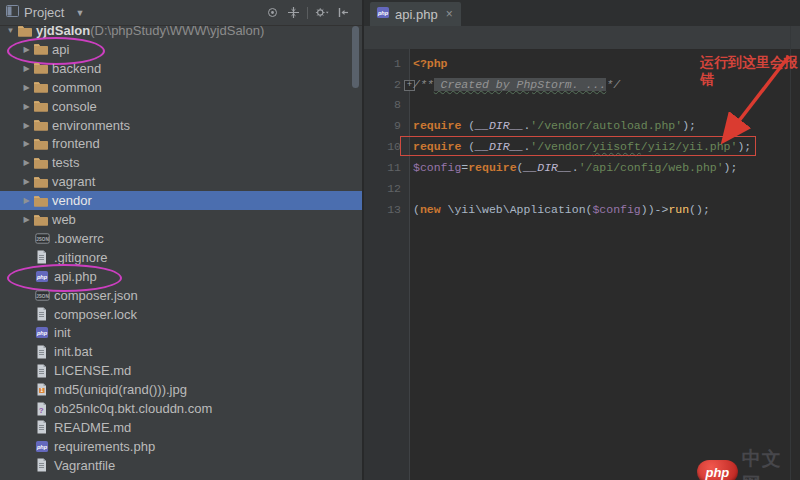  I want to click on code-text: require (__DIR__.'/vendor/autoload.php')…, so click(554, 126).